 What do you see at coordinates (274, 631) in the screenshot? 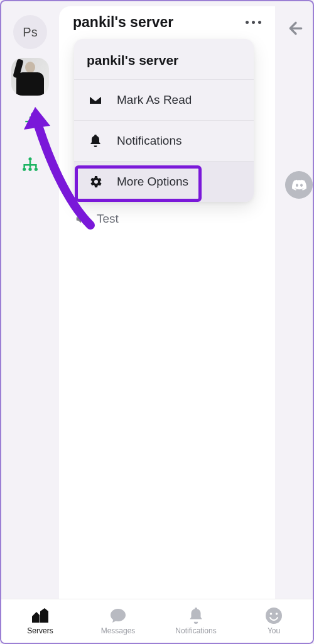
I see `nav-label: You` at bounding box center [274, 631].